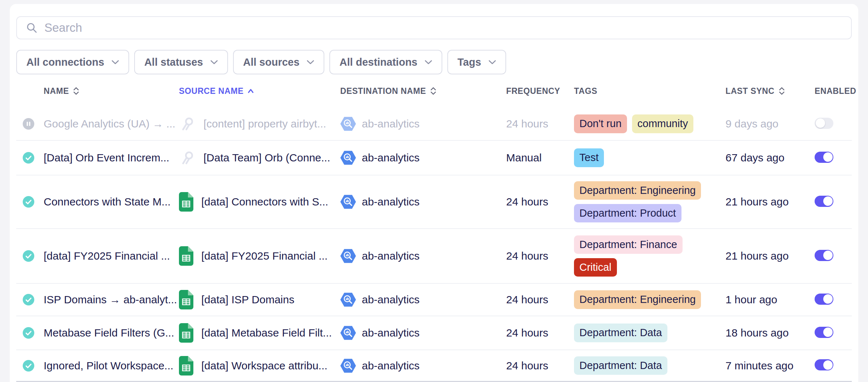 The width and height of the screenshot is (868, 382). What do you see at coordinates (628, 245) in the screenshot?
I see `tag: Department: Finance` at bounding box center [628, 245].